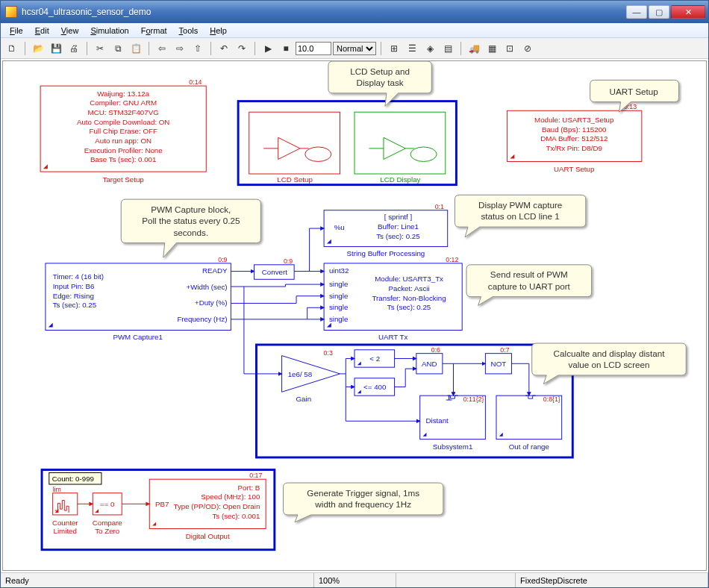 The image size is (709, 588). What do you see at coordinates (510, 49) in the screenshot?
I see `tb-icon-7: ⊡` at bounding box center [510, 49].